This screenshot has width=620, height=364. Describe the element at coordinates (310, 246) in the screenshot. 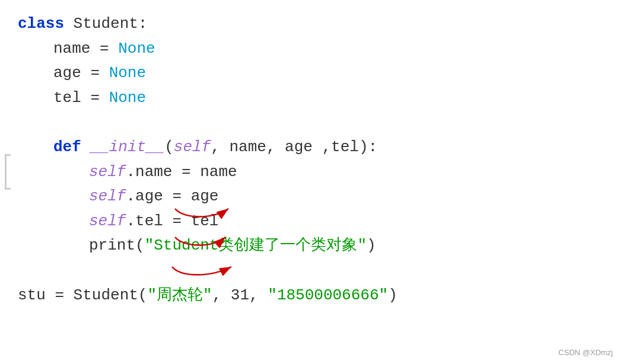

I see `line-print: print("Student类创建了一个类对象")` at that location.